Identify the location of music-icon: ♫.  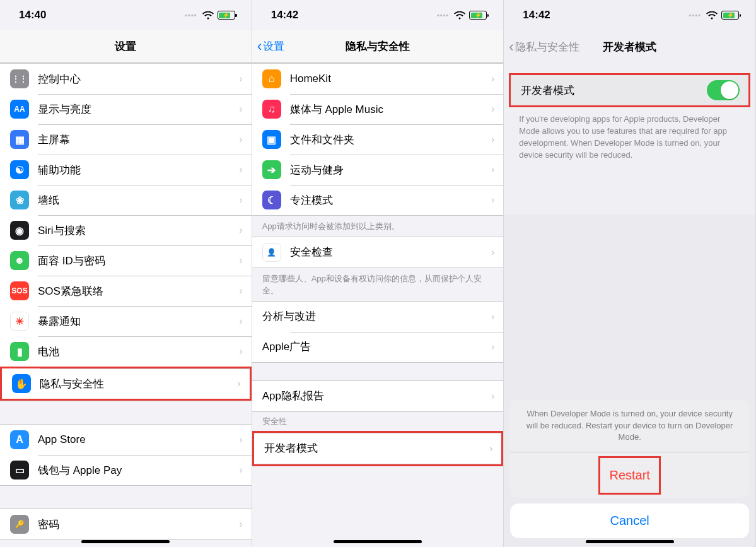
(272, 109).